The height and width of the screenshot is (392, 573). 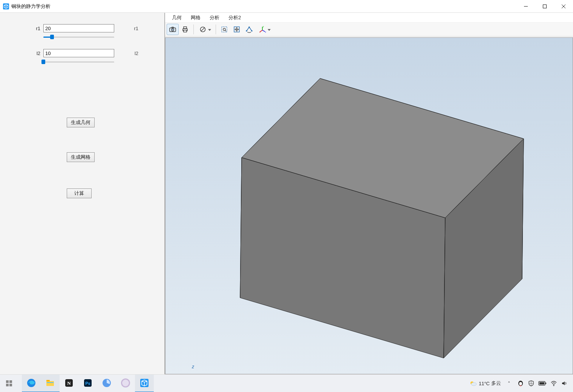 What do you see at coordinates (81, 122) in the screenshot?
I see `generate-geometry-button: 生成几何` at bounding box center [81, 122].